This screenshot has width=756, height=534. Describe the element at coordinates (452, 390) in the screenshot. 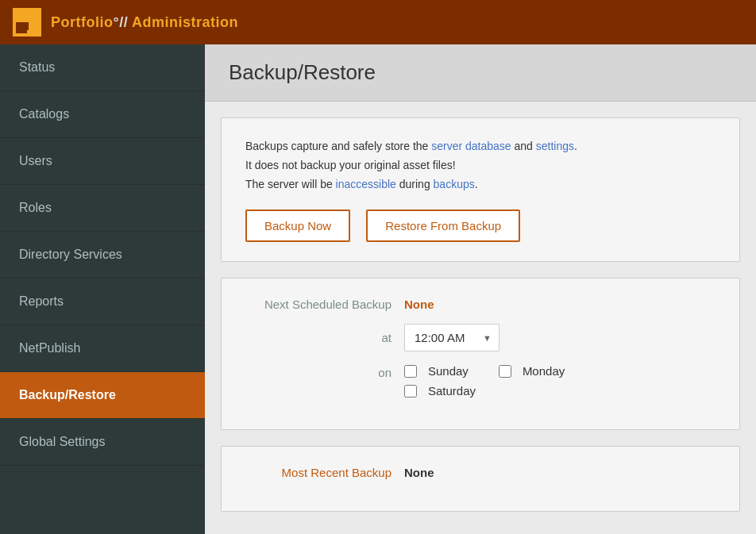

I see `saturday-label: Saturday` at that location.